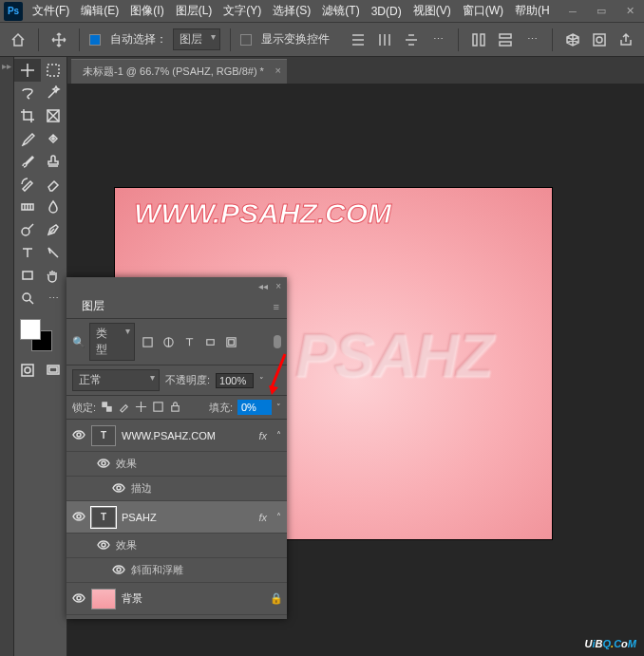  What do you see at coordinates (54, 70) in the screenshot?
I see `marquee-tool` at bounding box center [54, 70].